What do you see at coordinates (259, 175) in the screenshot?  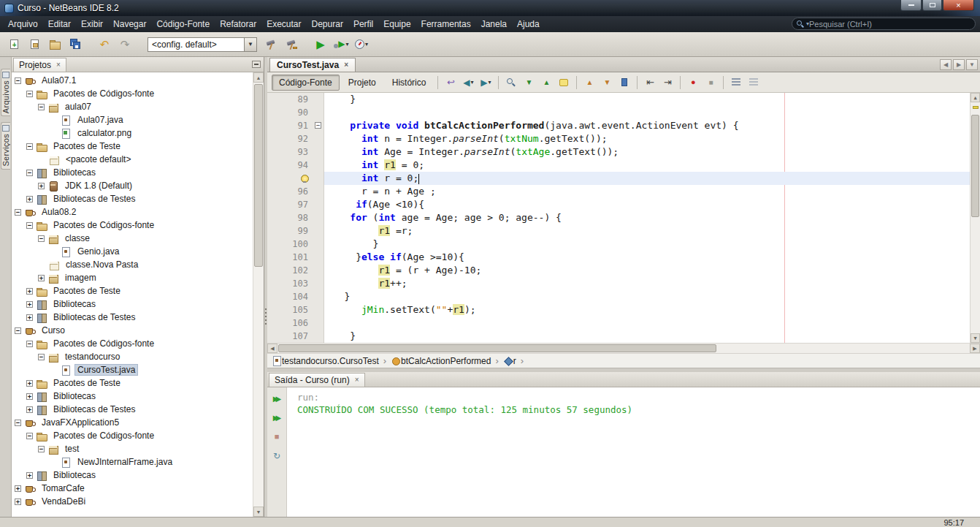 I see `projects-scrollbar-thumb` at bounding box center [259, 175].